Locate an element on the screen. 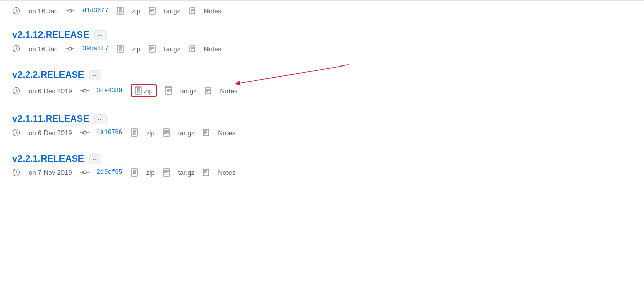 The image size is (644, 284). release-dots-v2-2-2: ··· is located at coordinates (95, 75).